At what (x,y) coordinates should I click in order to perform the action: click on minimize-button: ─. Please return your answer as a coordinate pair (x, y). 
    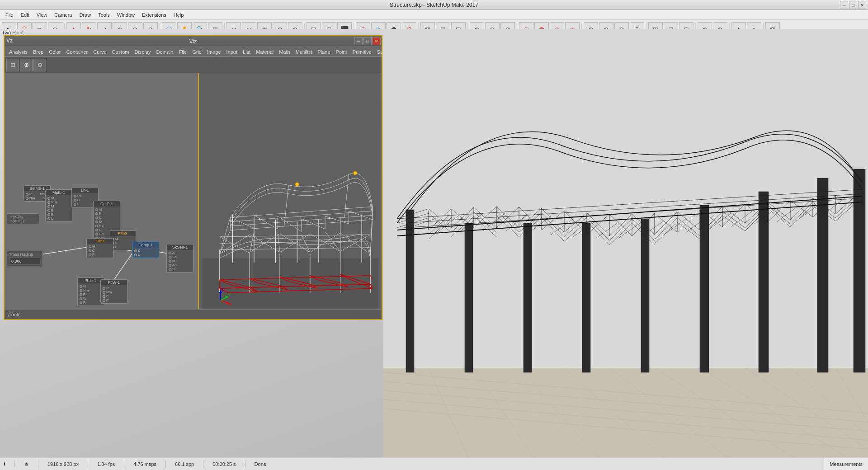
    Looking at the image, I should click on (844, 5).